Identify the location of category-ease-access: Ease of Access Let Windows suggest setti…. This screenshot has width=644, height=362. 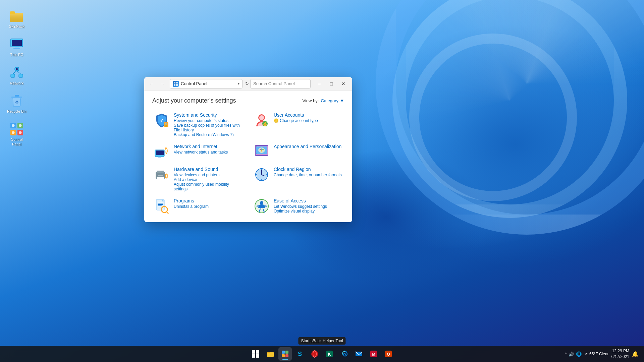
(298, 206).